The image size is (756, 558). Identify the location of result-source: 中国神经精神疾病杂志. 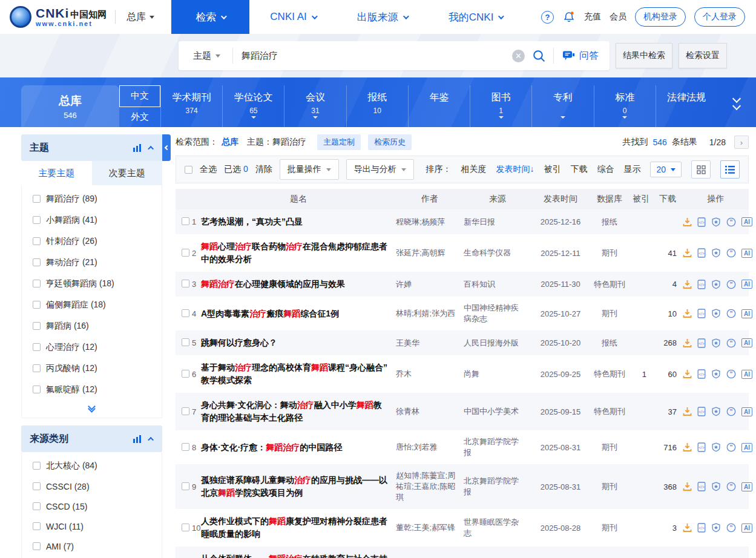
(498, 313).